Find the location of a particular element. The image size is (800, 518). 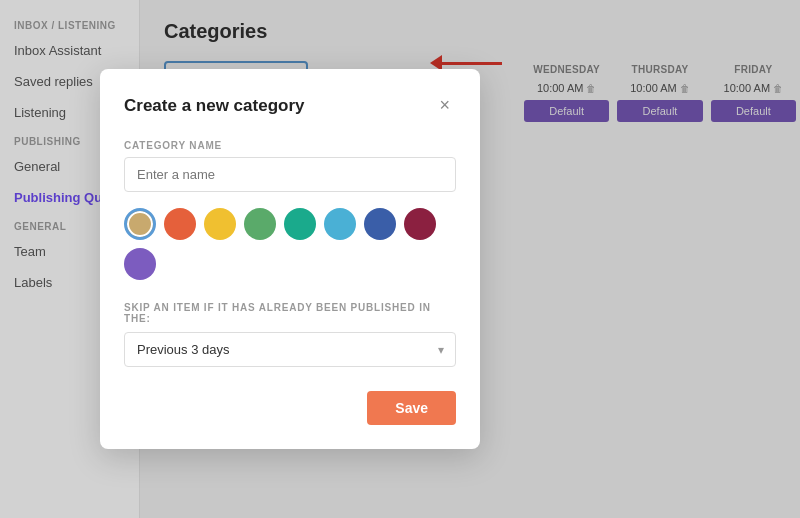

color-swatch-tan is located at coordinates (140, 224).